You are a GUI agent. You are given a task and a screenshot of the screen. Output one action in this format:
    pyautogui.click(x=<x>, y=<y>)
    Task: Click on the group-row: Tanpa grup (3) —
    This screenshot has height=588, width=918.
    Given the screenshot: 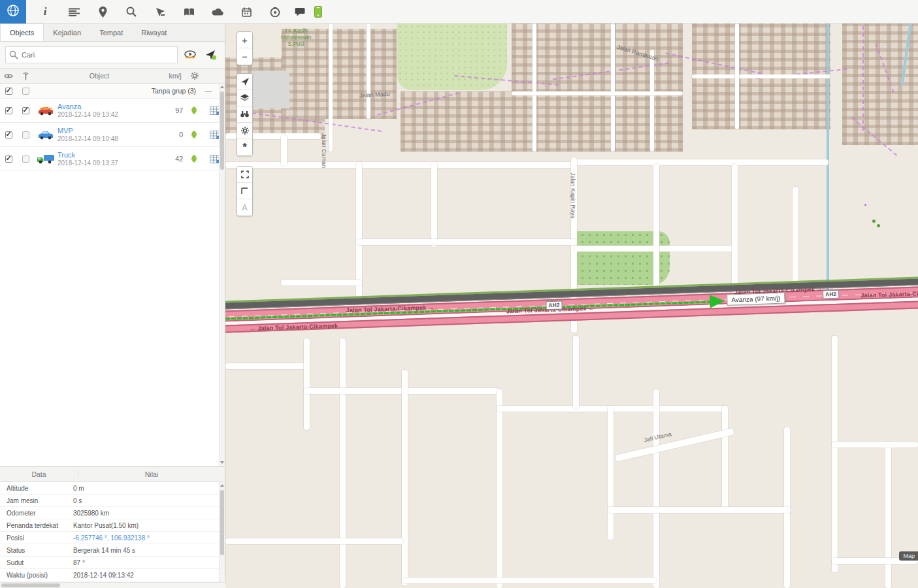 What is the action you would take?
    pyautogui.click(x=112, y=91)
    